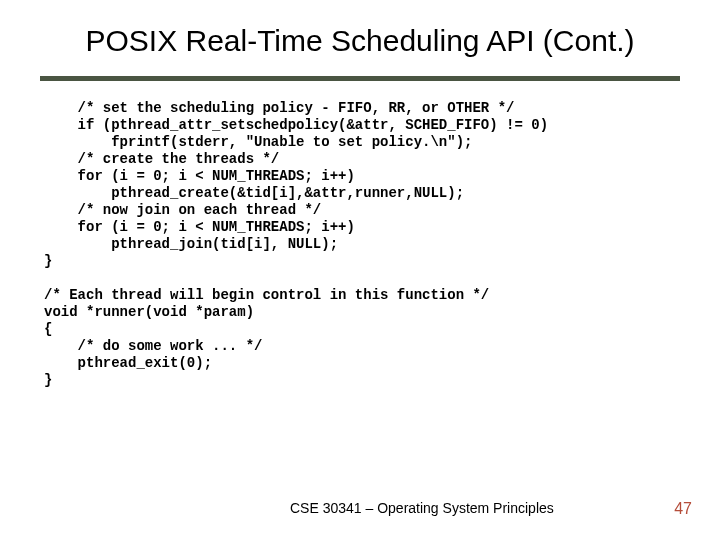  Describe the element at coordinates (683, 509) in the screenshot. I see `page-number: 47` at that location.